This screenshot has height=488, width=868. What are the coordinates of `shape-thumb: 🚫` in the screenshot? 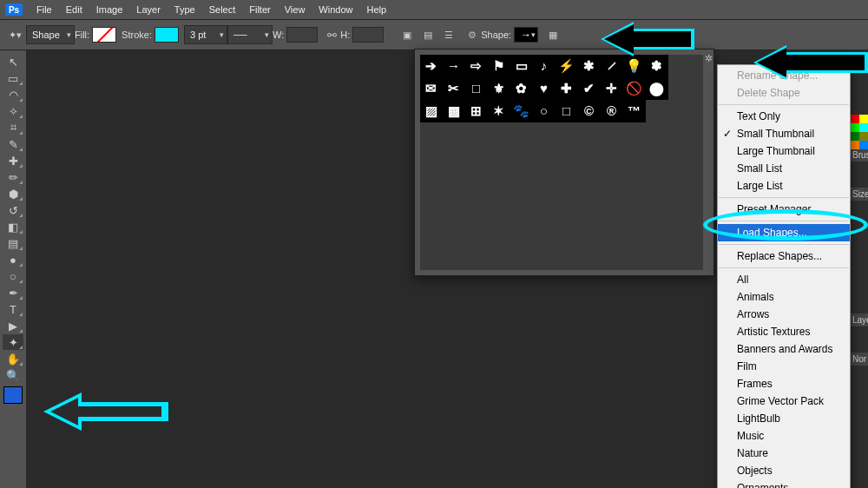 It's located at (635, 89).